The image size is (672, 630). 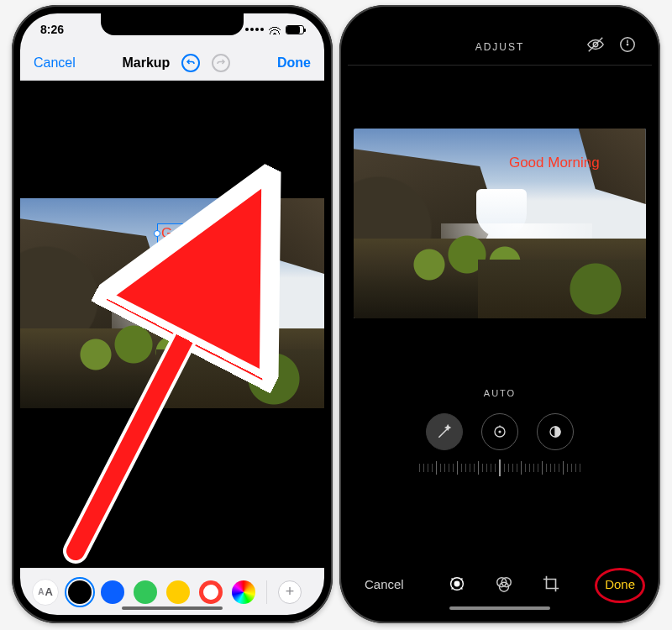 What do you see at coordinates (457, 584) in the screenshot?
I see `adjust-tab-icon` at bounding box center [457, 584].